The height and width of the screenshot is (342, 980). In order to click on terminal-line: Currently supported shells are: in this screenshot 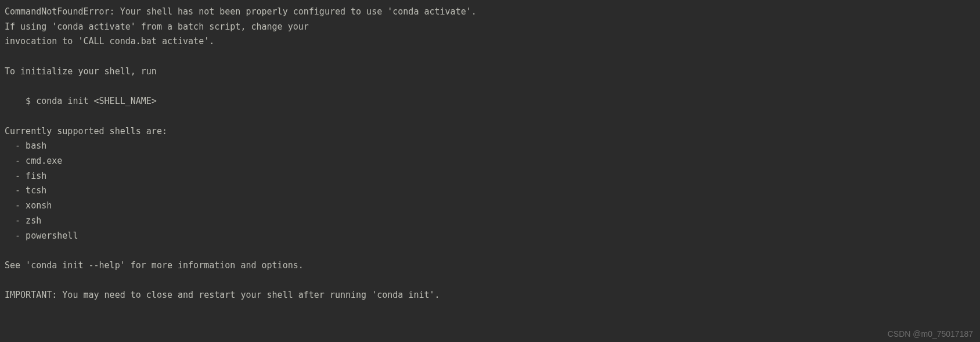, I will do `click(86, 131)`.